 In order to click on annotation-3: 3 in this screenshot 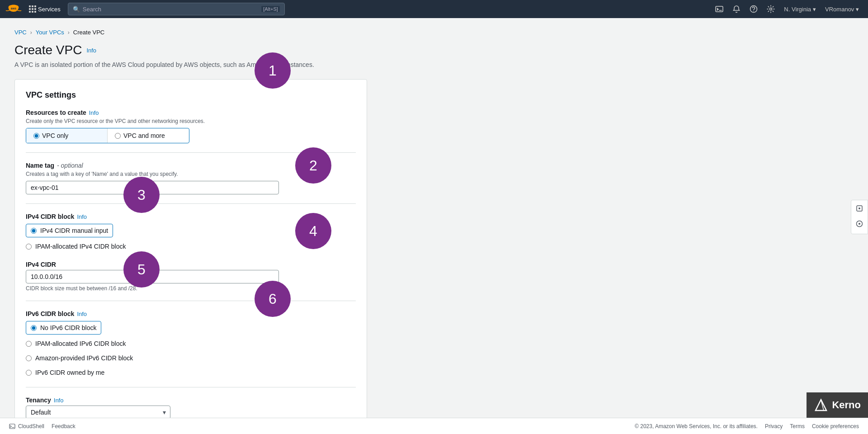, I will do `click(142, 195)`.